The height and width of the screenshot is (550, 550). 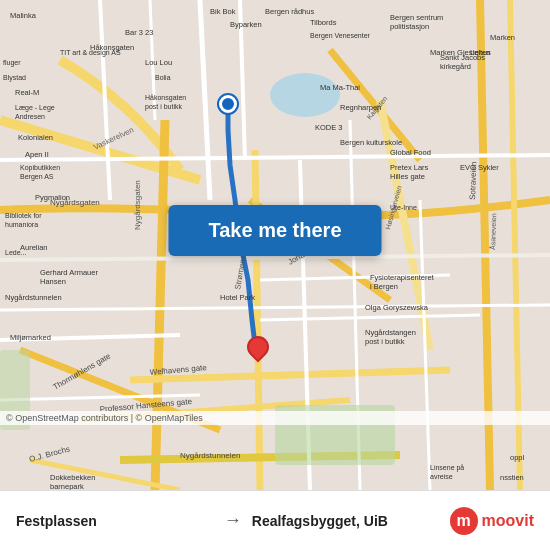 What do you see at coordinates (351, 521) in the screenshot?
I see `to-label: Realfagsbygget, UiB` at bounding box center [351, 521].